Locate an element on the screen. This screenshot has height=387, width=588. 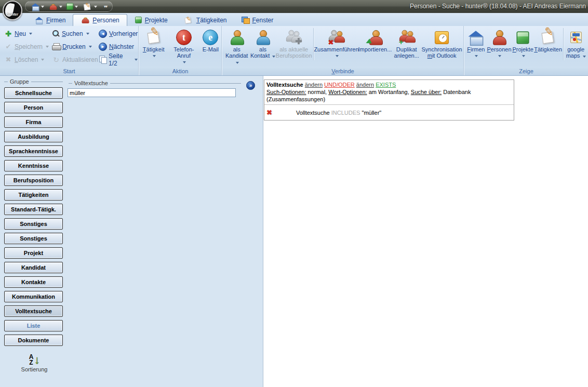
group-label-aktion: Aktion is located at coordinates (180, 72).